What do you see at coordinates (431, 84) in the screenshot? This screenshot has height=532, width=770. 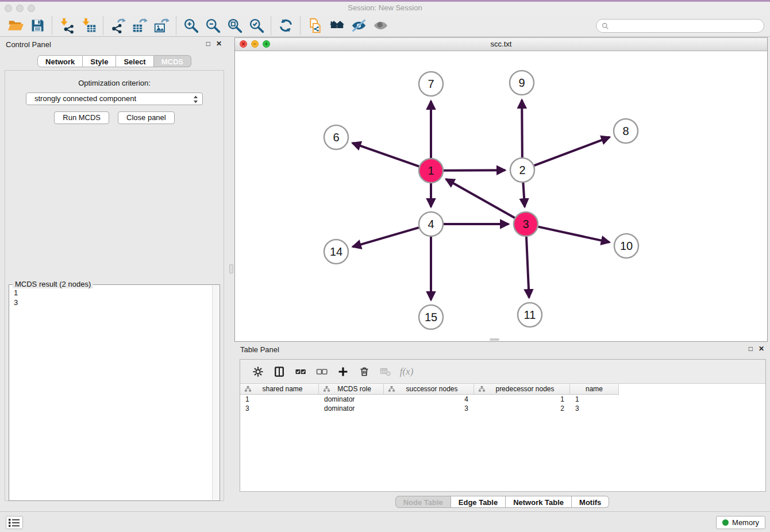 I see `node-label: 7` at bounding box center [431, 84].